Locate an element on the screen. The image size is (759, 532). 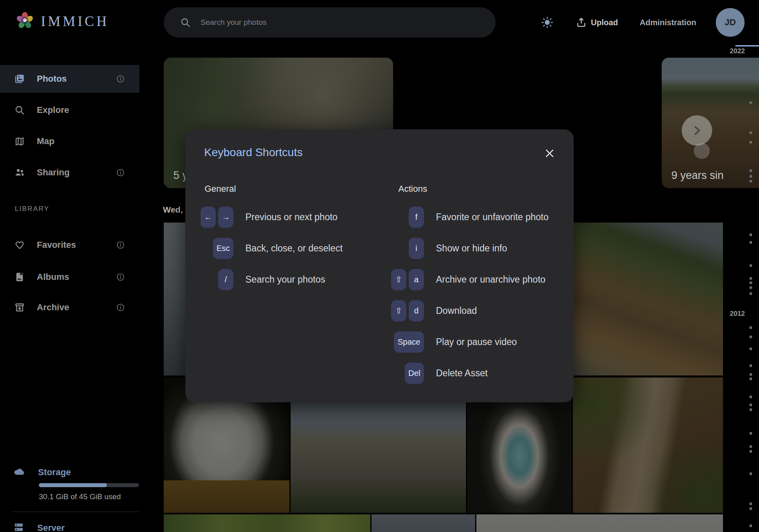
sidebar-item-favorites: Favorites is located at coordinates (70, 245).